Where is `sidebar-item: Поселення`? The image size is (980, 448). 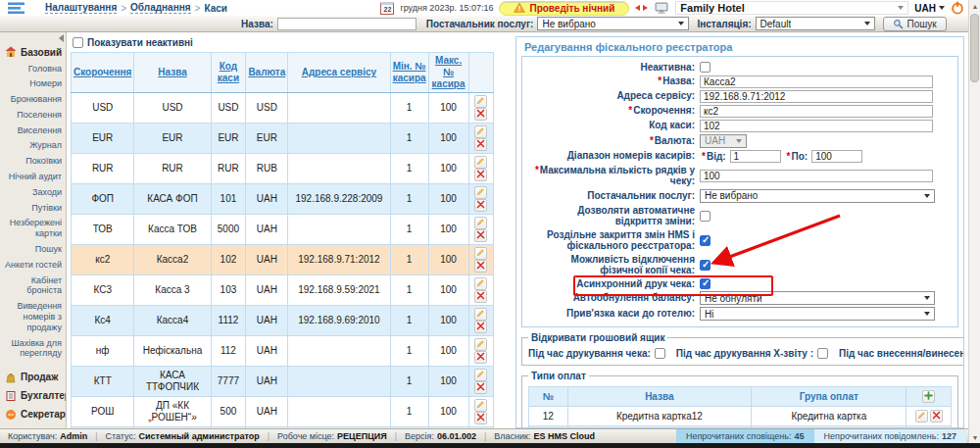 sidebar-item: Поселення is located at coordinates (33, 115).